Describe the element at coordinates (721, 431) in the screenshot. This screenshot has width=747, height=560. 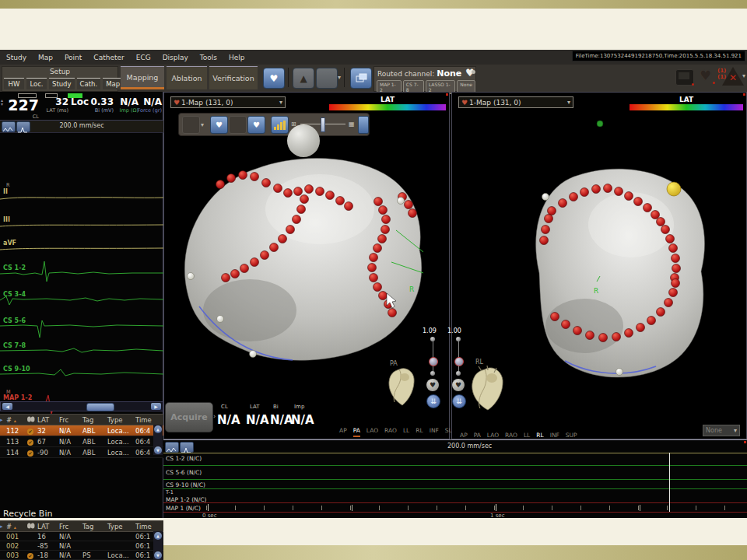
I see `map2-extra-dropdown: None ▾` at that location.